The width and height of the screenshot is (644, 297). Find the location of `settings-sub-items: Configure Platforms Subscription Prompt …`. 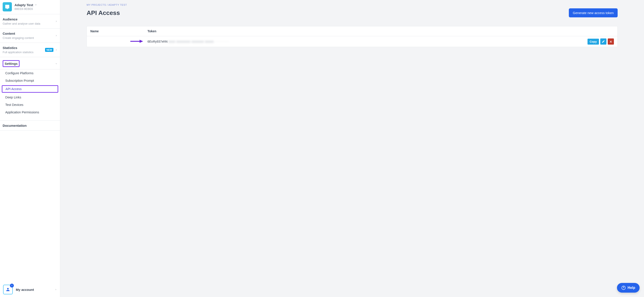

settings-sub-items: Configure Platforms Subscription Prompt … is located at coordinates (30, 95).